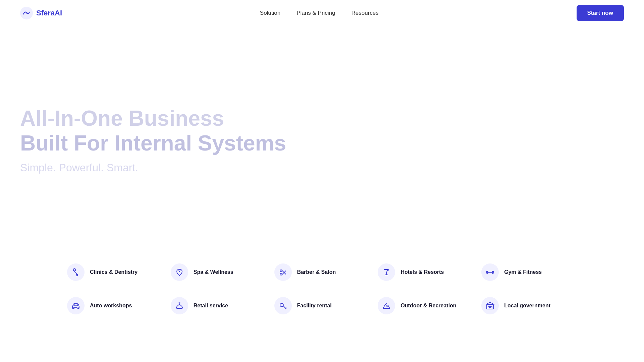  I want to click on category-gym: Gym & Fitness, so click(529, 272).